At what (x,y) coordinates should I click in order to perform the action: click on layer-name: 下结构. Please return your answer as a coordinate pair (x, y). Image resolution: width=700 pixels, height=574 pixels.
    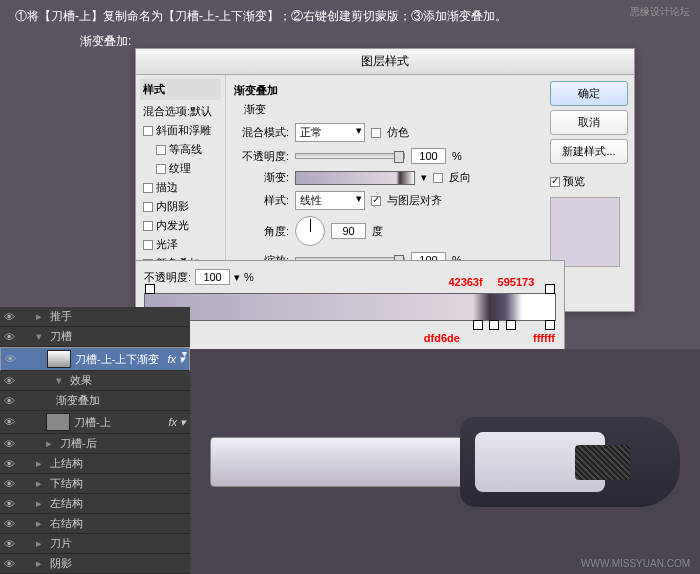
    Looking at the image, I should click on (66, 484).